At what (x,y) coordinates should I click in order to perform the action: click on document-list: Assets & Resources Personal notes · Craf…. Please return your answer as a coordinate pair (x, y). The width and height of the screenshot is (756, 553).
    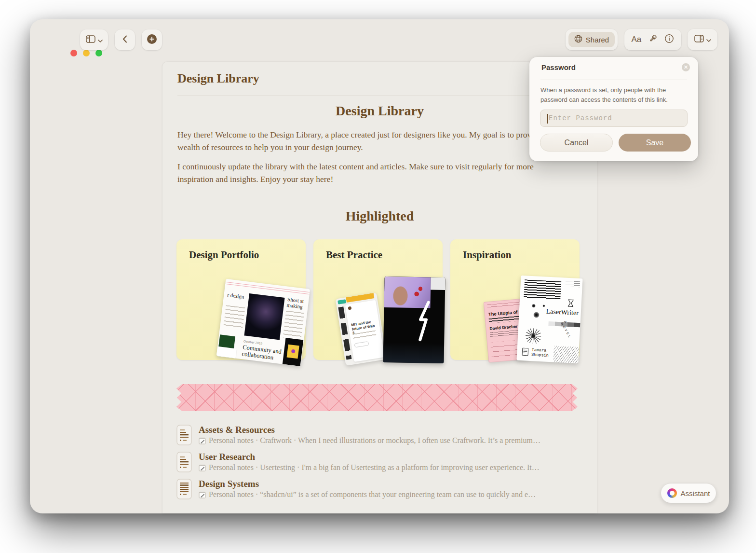
    Looking at the image, I should click on (379, 465).